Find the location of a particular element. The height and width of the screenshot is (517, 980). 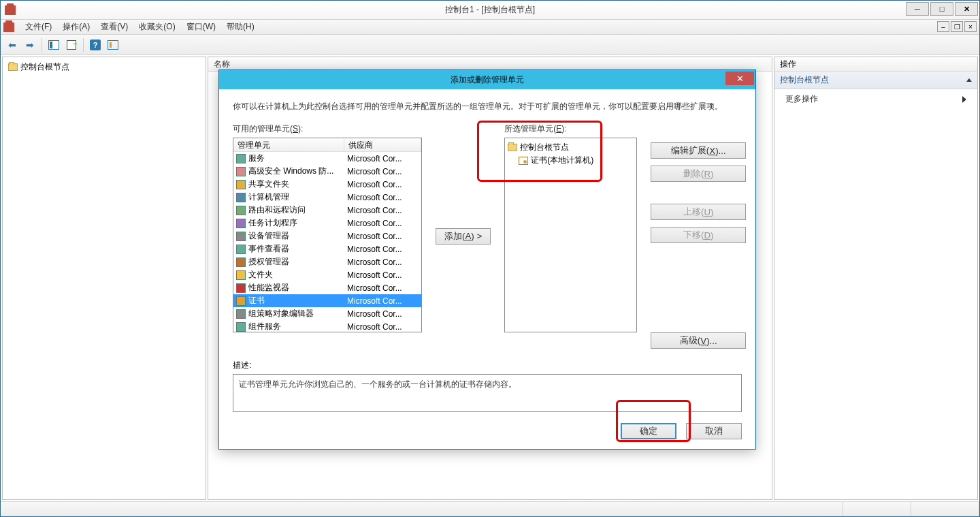

toolbar: ⬅ ➡ ? is located at coordinates (490, 45).